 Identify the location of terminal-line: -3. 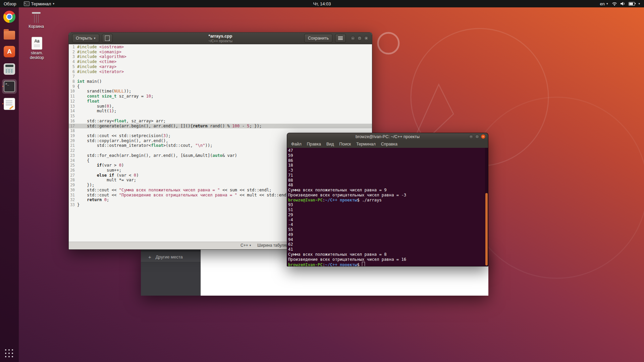
(388, 170).